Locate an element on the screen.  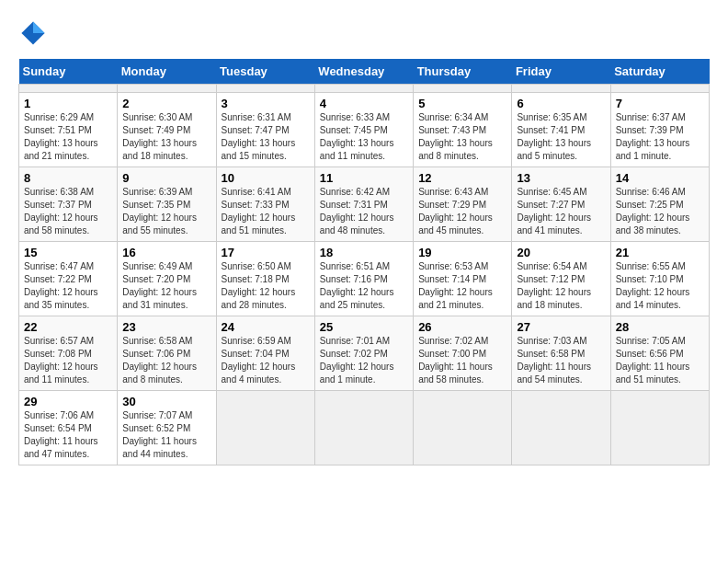
calendar-cell: 30Sunrise: 7:07 AM Sunset: 6:52 PM Dayli… is located at coordinates (167, 429).